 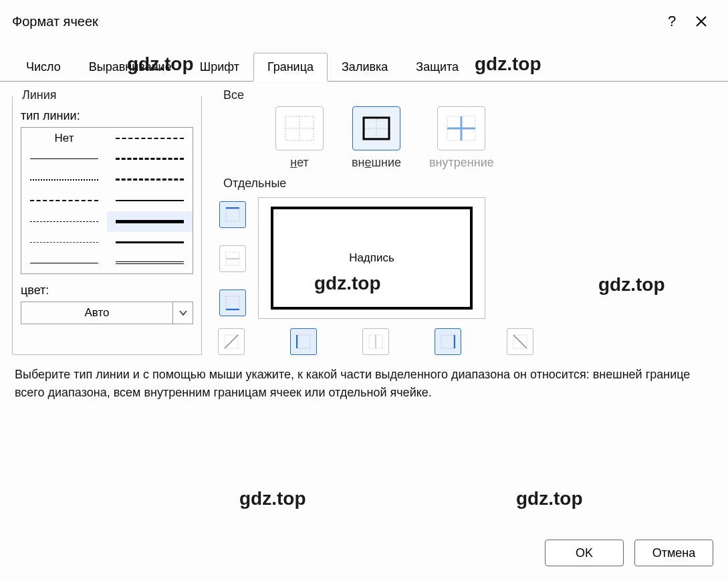 What do you see at coordinates (299, 163) in the screenshot?
I see `preset-none-label: нет` at bounding box center [299, 163].